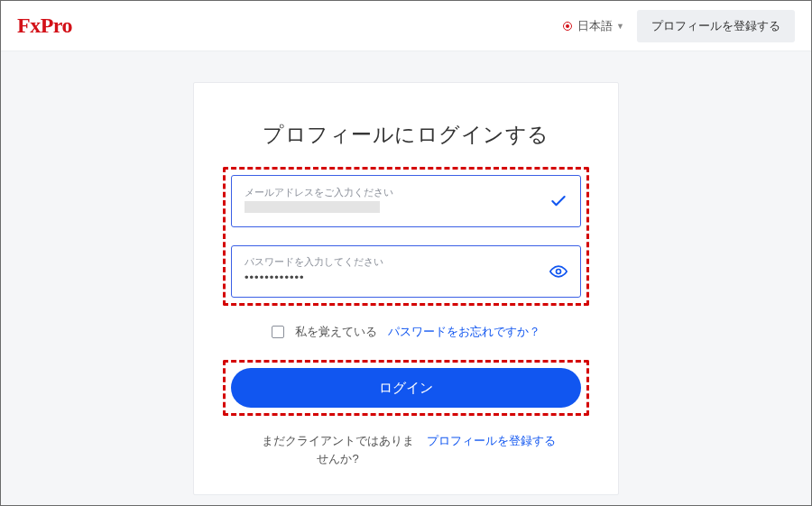  What do you see at coordinates (394, 278) in the screenshot?
I see `password-value: ••••••••••••` at bounding box center [394, 278].